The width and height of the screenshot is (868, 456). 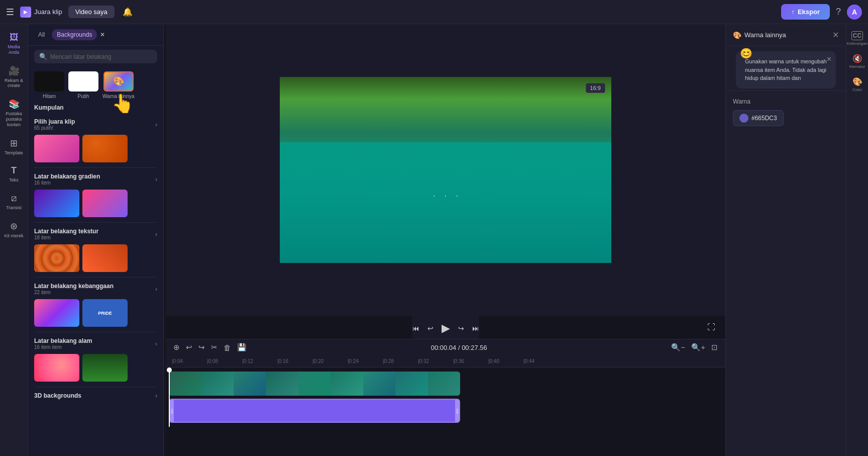 I want to click on zoom-out-button: 🔍−, so click(x=678, y=347).